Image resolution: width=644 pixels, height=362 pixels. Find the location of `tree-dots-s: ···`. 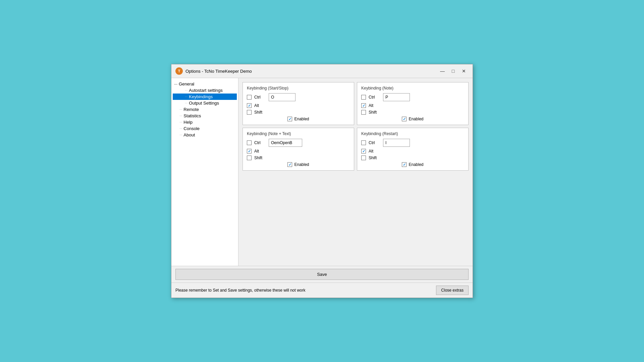

tree-dots-s: ··· is located at coordinates (181, 116).